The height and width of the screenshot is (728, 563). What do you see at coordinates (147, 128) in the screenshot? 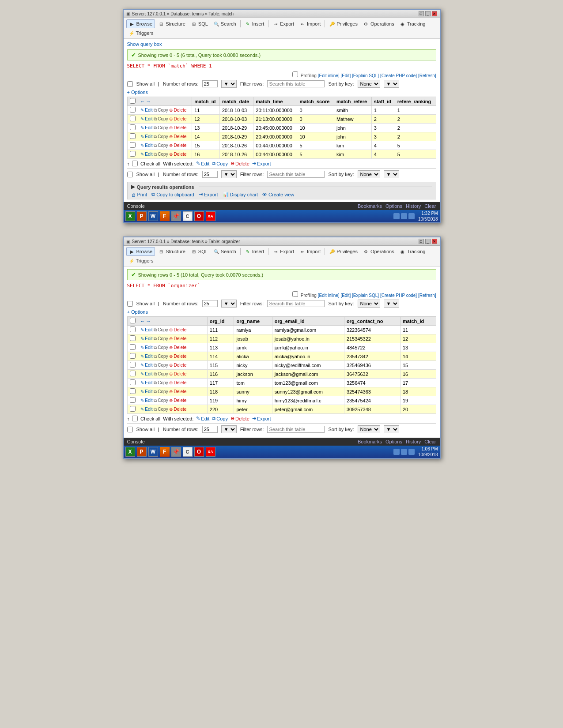
I see `row-edit-2: ✎ Edit` at bounding box center [147, 128].